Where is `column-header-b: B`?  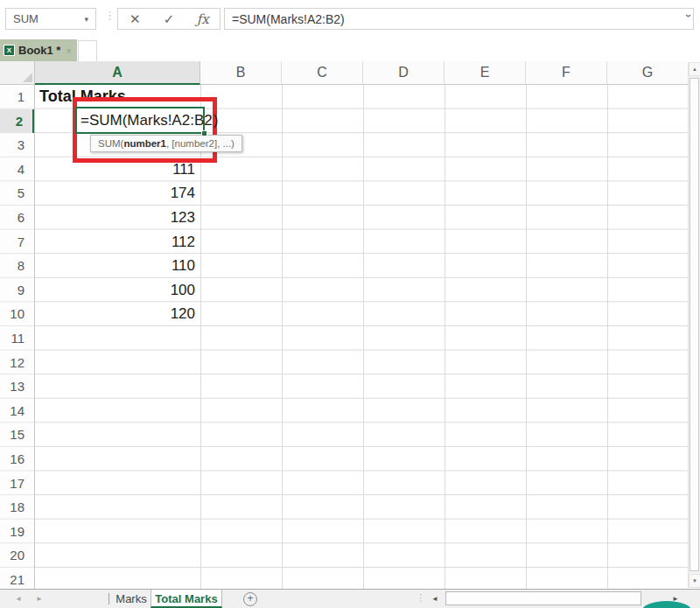
column-header-b: B is located at coordinates (242, 73).